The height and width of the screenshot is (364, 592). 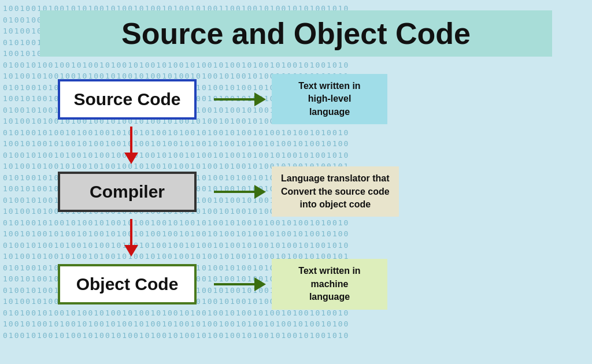 What do you see at coordinates (127, 284) in the screenshot?
I see `object-code-box: Object Code` at bounding box center [127, 284].